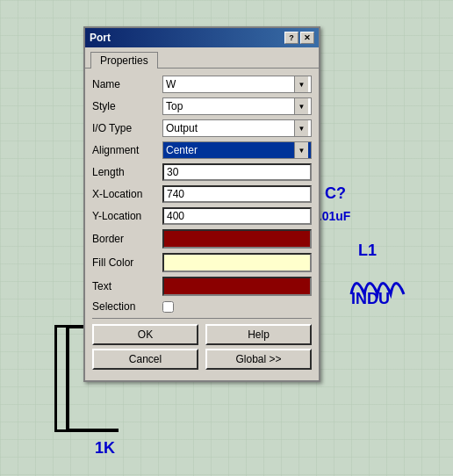  I want to click on text-control, so click(237, 286).